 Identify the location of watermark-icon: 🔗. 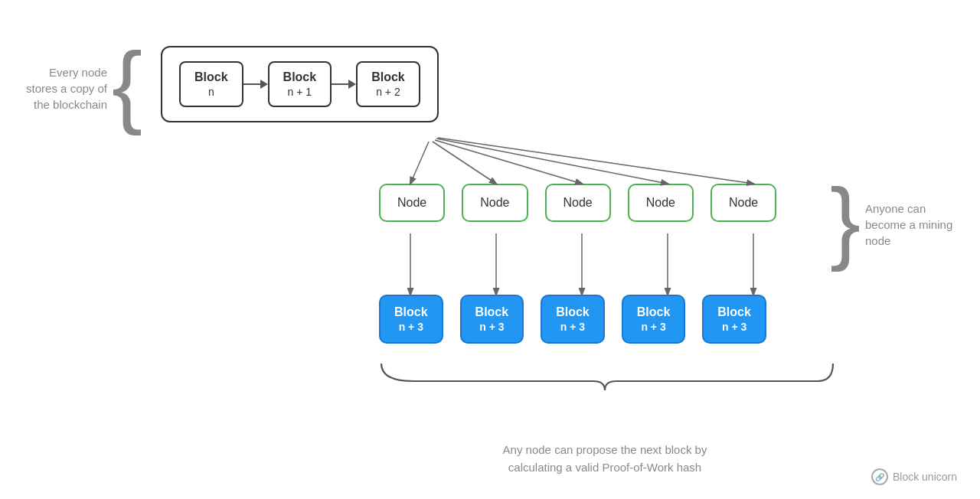
(880, 477).